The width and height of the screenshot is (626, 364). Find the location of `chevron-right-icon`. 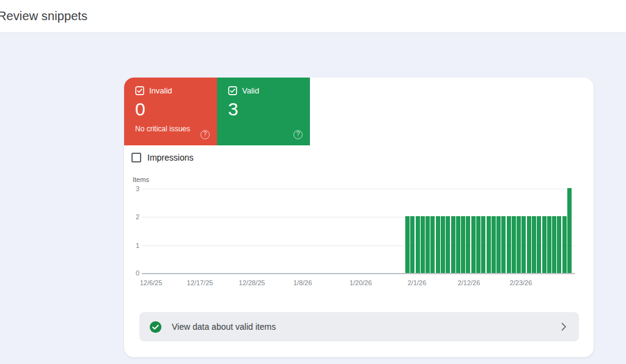

chevron-right-icon is located at coordinates (564, 327).